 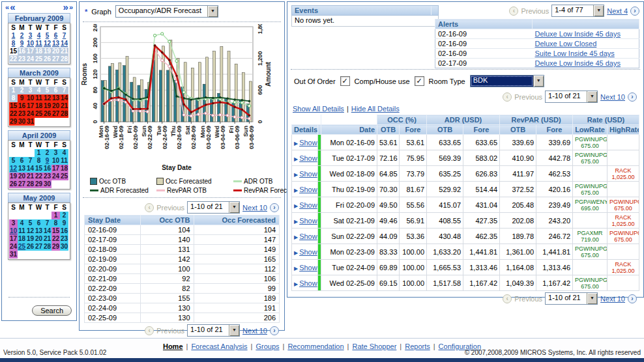 I want to click on search-button: Search, so click(x=52, y=311).